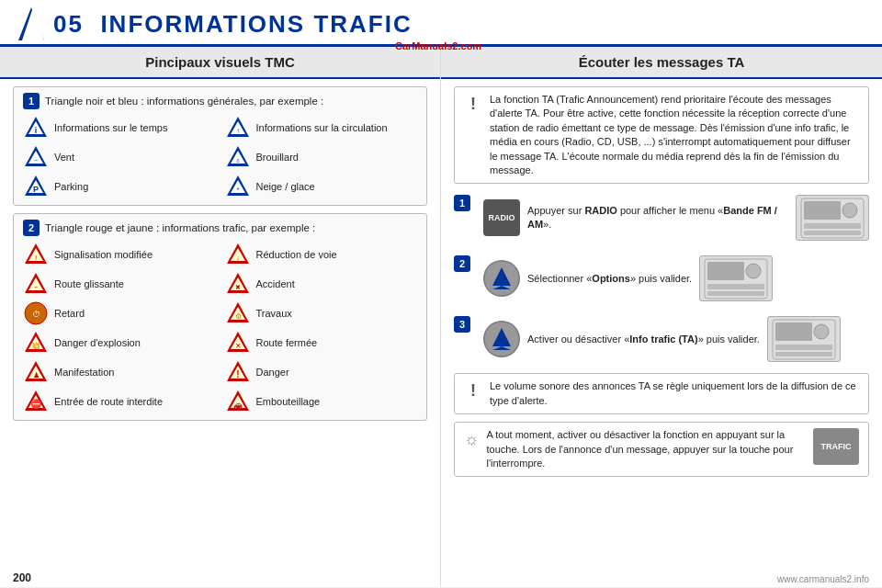 The image size is (882, 588). What do you see at coordinates (662, 278) in the screenshot?
I see `step-2-row: 2 Sélectionner «Options» puis valid` at bounding box center [662, 278].